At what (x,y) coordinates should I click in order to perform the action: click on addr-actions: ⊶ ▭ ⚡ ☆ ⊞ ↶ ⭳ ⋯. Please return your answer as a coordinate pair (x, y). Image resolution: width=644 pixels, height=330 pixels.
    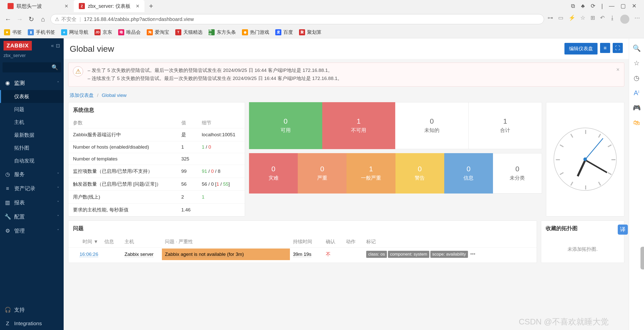
    Looking at the image, I should click on (594, 19).